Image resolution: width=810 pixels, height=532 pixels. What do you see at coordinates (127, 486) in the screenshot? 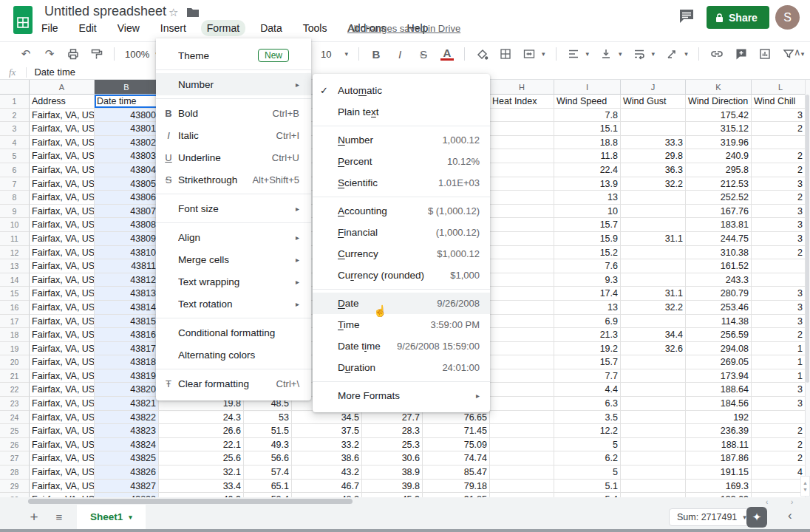
I see `cell-B29: 43827` at bounding box center [127, 486].